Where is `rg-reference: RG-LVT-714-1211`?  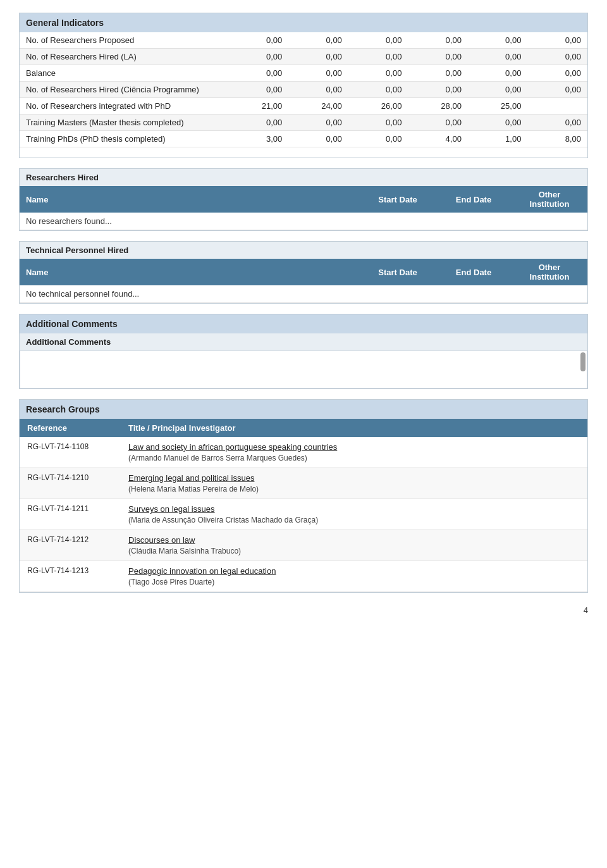
rg-reference: RG-LVT-714-1211 is located at coordinates (70, 515).